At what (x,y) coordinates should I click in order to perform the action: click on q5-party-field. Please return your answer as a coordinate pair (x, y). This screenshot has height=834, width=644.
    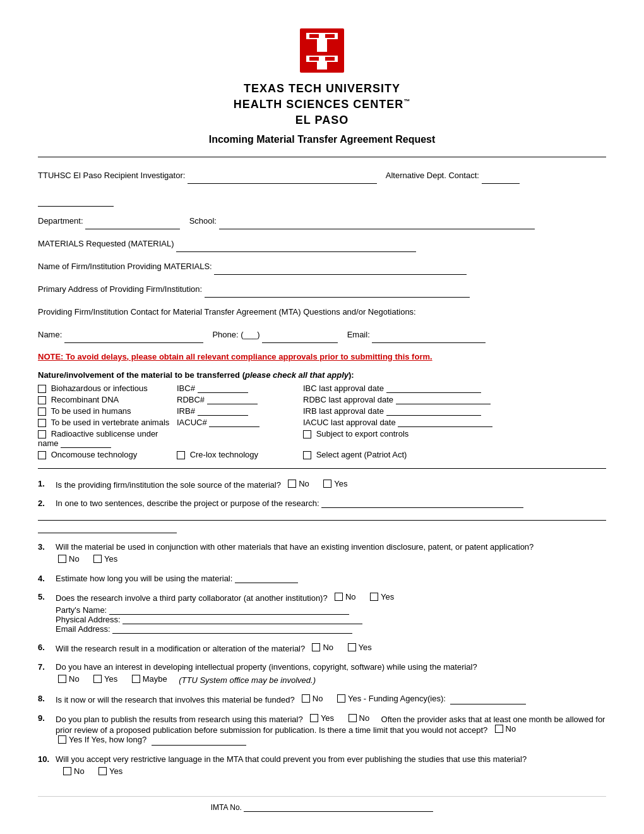
    Looking at the image, I should click on (229, 610).